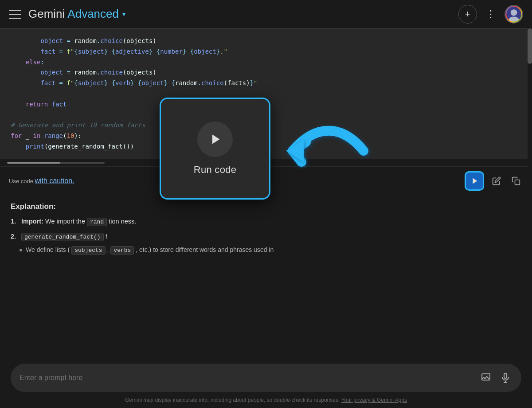 This screenshot has height=408, width=532. What do you see at coordinates (374, 400) in the screenshot?
I see `privacy-link: Your privacy & Gemini Apps` at bounding box center [374, 400].